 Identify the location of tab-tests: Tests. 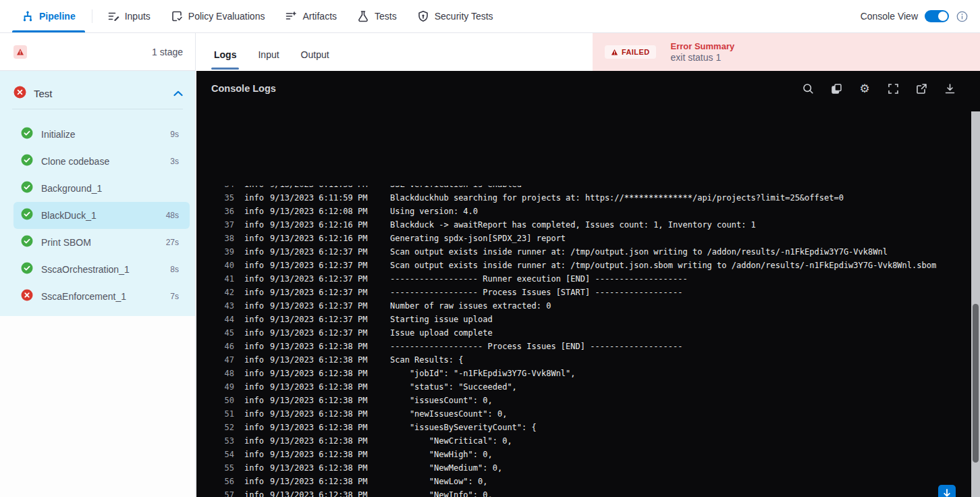
(377, 16).